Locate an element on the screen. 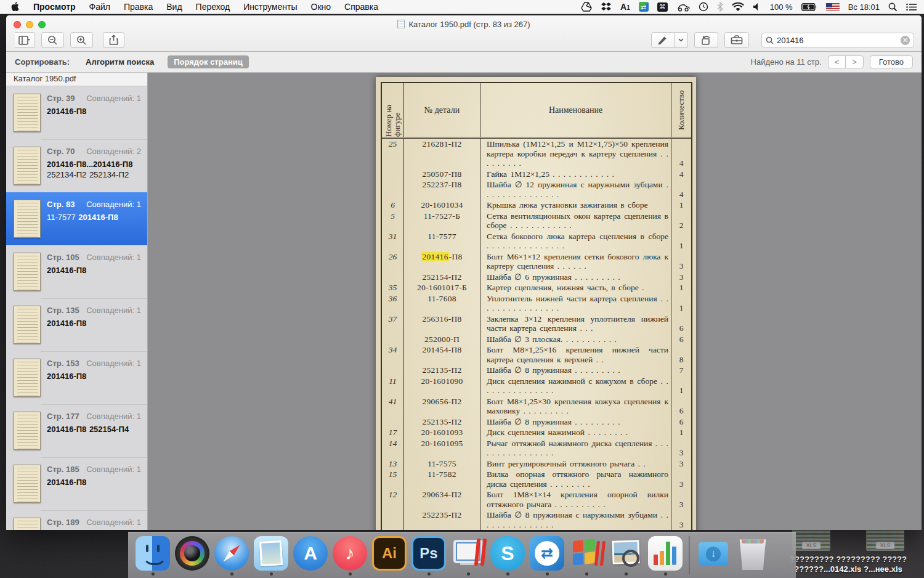 The height and width of the screenshot is (578, 924). zoom-in-icon is located at coordinates (81, 41).